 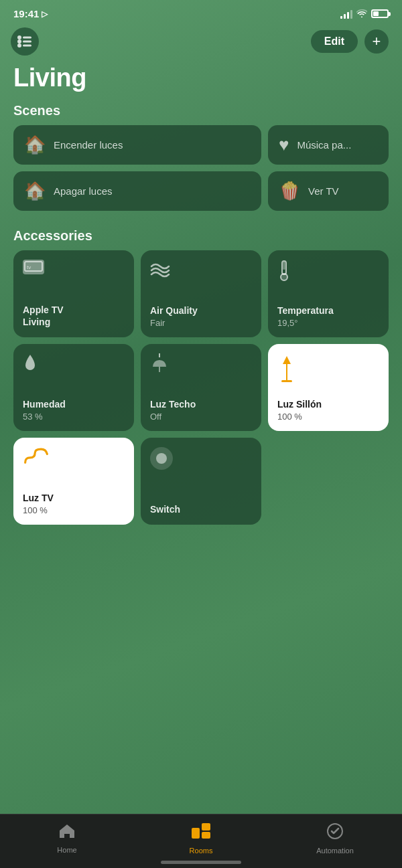 I want to click on scene-apagar-label: Apagar luces, so click(x=83, y=191).